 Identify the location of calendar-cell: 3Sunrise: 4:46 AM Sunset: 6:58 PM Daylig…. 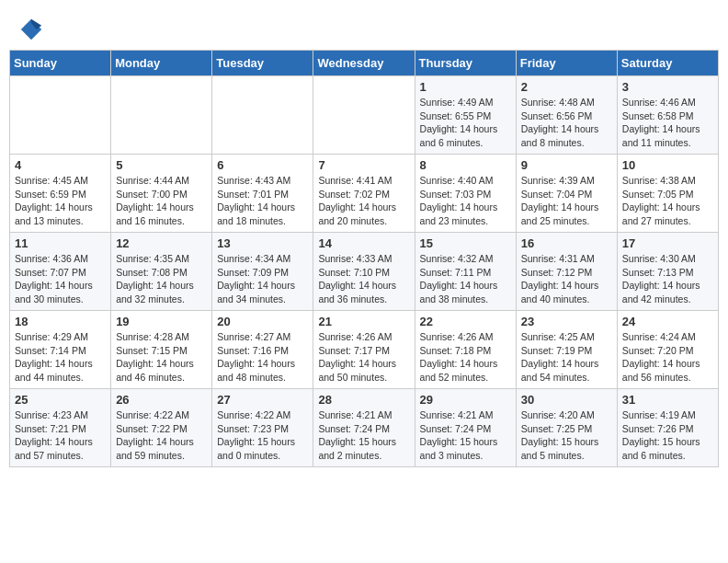
(667, 116).